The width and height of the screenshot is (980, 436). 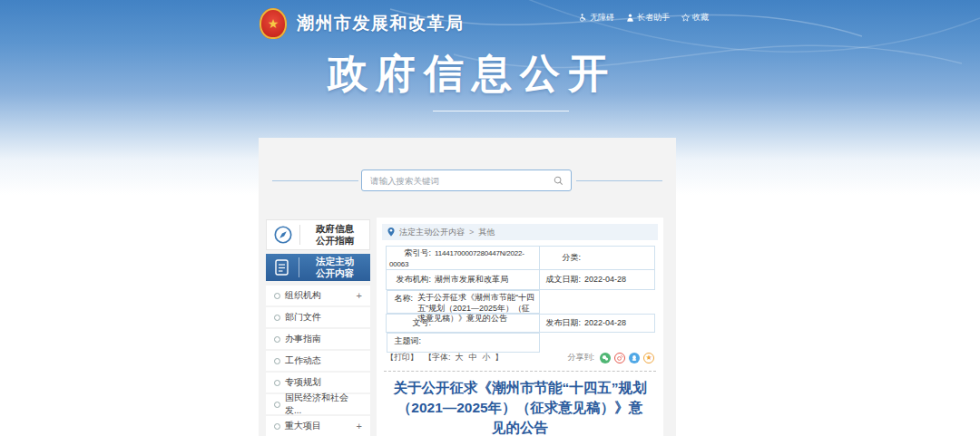 I want to click on star-icon, so click(x=686, y=18).